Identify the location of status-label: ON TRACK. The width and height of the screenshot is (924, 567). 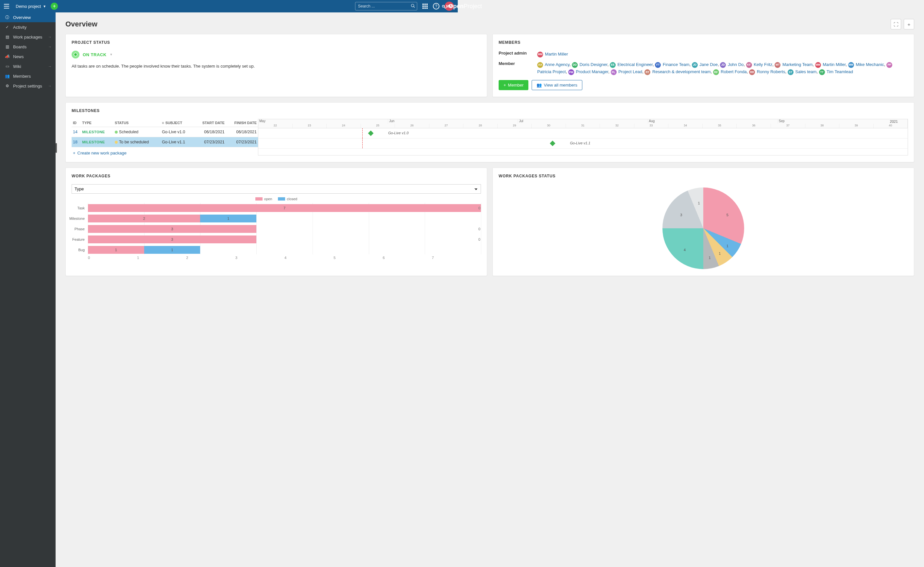
(95, 55).